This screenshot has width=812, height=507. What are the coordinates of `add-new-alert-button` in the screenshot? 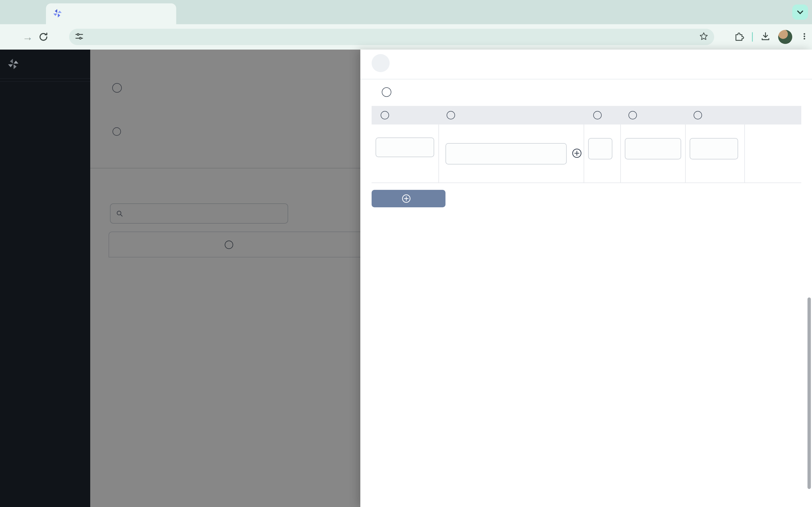 It's located at (409, 199).